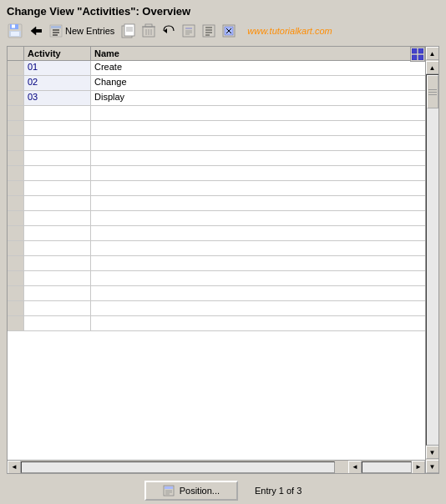  Describe the element at coordinates (169, 491) in the screenshot. I see `position-icon` at that location.